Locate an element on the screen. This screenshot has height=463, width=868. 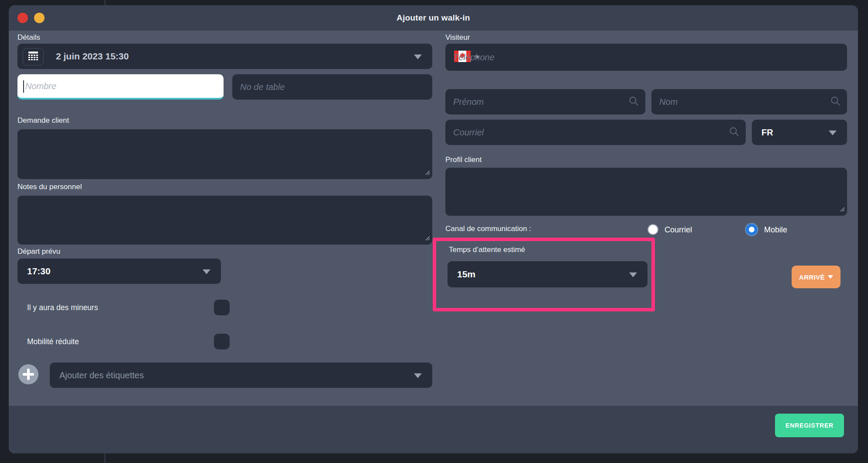
arrived-button: ARRIVÉ is located at coordinates (816, 277).